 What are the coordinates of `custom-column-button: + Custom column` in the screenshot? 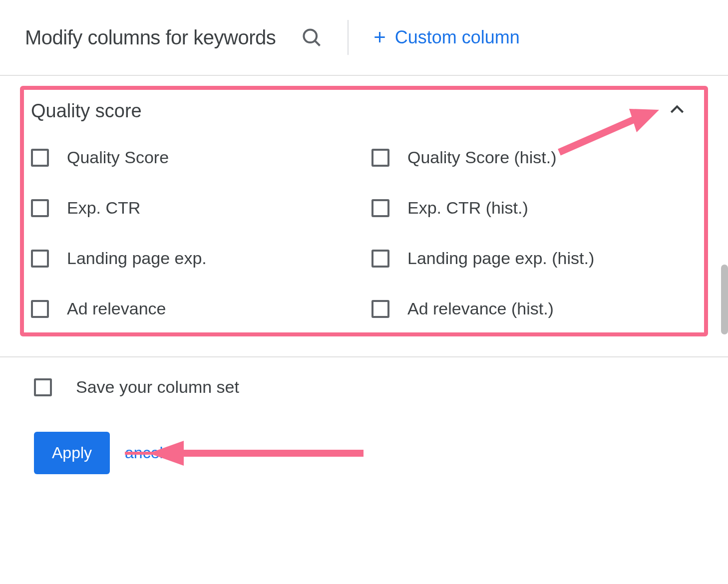 It's located at (446, 37).